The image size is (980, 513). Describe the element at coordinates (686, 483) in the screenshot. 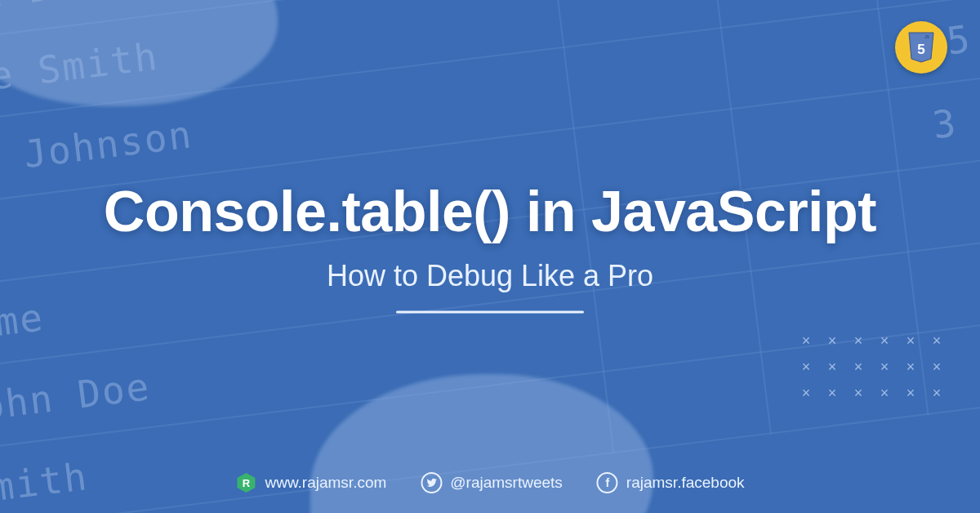

I see `facebook-text: rajamsr.facebook` at that location.